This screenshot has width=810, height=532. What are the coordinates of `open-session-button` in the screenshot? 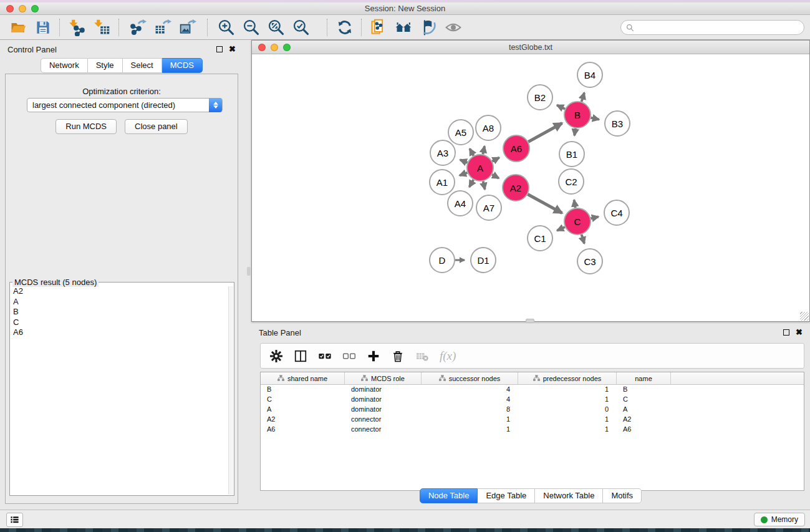 It's located at (18, 27).